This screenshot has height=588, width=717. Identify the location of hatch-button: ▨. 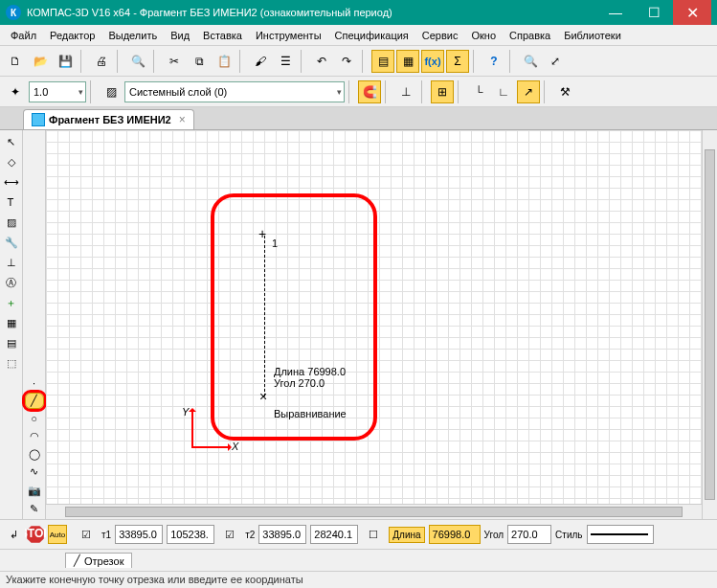
(111, 92).